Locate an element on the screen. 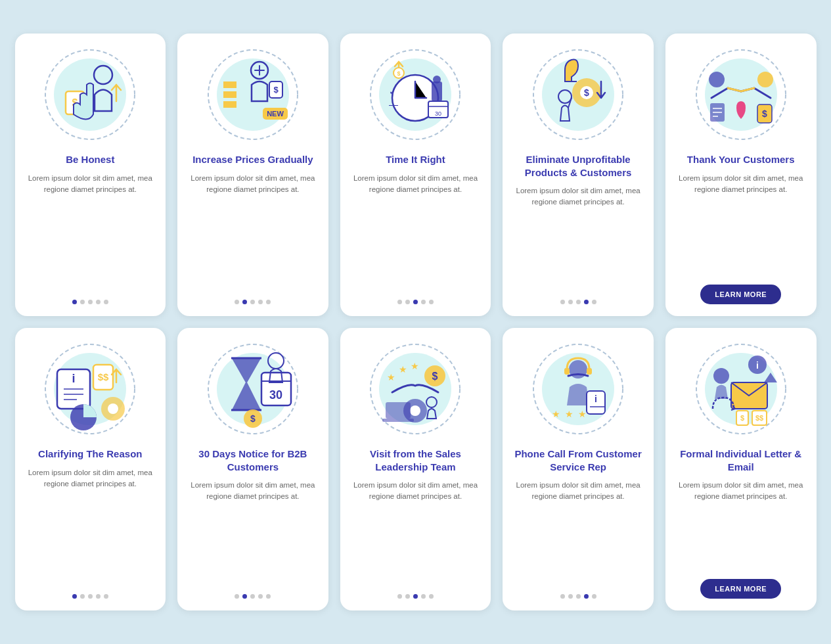 This screenshot has height=644, width=831. card-dots-be-honest is located at coordinates (91, 302).